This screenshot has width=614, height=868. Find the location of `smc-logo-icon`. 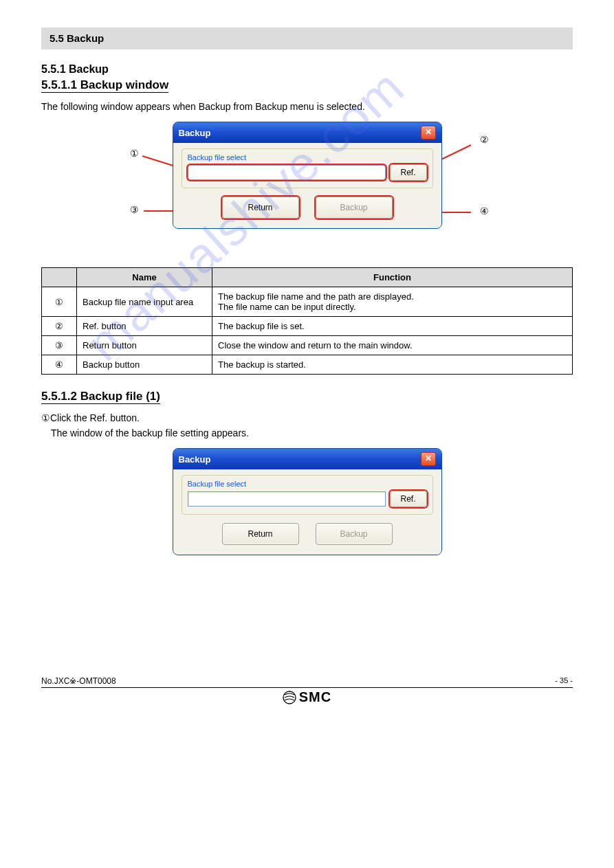

smc-logo-icon is located at coordinates (289, 698).